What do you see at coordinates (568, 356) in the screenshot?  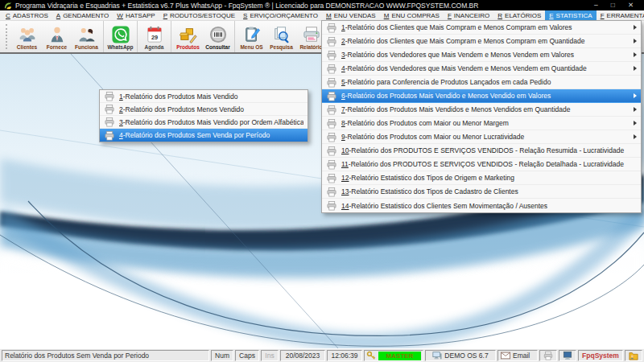 I see `statusbar-monitor-button` at bounding box center [568, 356].